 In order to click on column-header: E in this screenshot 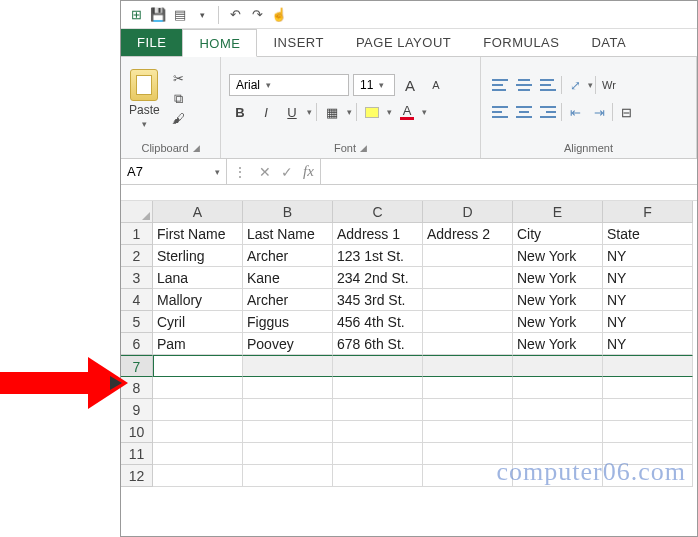, I will do `click(558, 212)`.